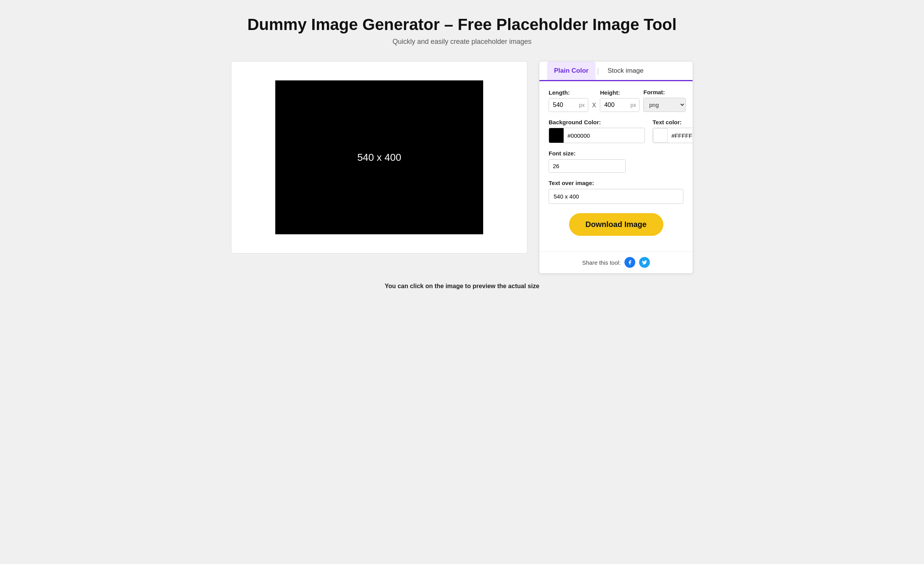  I want to click on facebook-icon, so click(630, 262).